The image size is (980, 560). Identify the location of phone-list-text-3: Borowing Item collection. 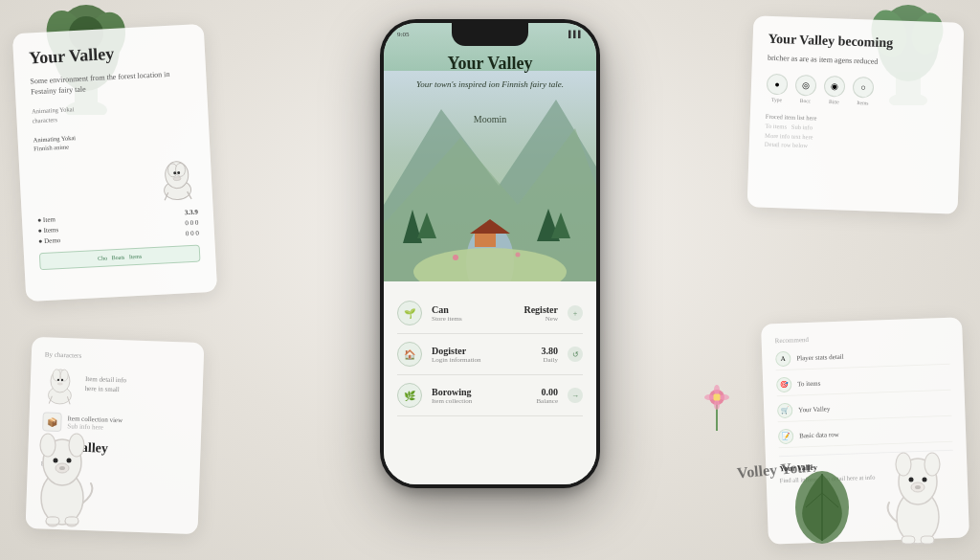
(479, 396).